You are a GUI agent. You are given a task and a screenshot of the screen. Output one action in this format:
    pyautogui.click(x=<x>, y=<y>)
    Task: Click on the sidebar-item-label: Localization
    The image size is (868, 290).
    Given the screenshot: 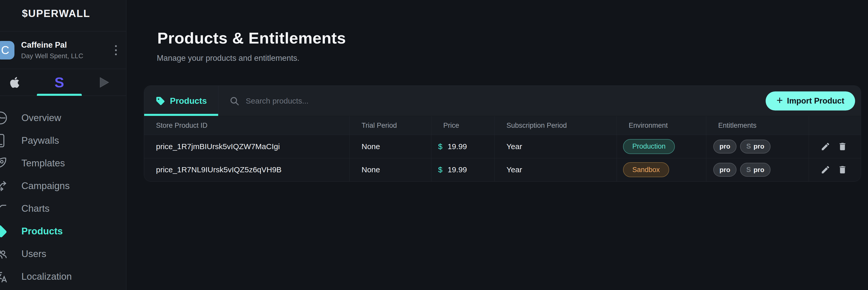 What is the action you would take?
    pyautogui.click(x=46, y=277)
    